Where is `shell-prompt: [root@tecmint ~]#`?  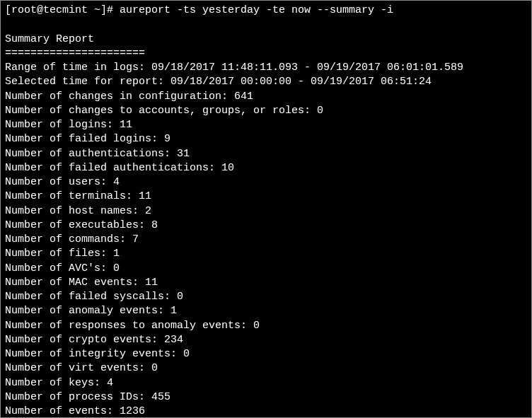
shell-prompt: [root@tecmint ~]# is located at coordinates (62, 10).